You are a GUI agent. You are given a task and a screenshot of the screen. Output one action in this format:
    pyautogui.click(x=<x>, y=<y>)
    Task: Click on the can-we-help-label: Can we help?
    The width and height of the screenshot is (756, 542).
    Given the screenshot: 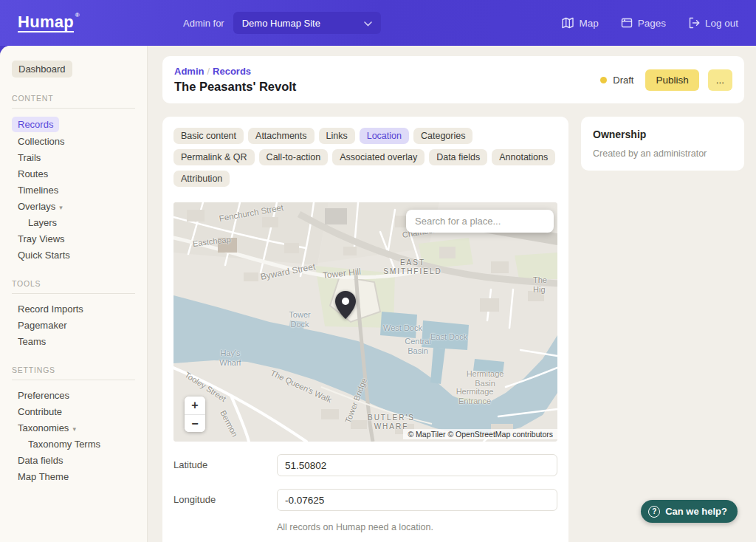 What is the action you would take?
    pyautogui.click(x=696, y=511)
    